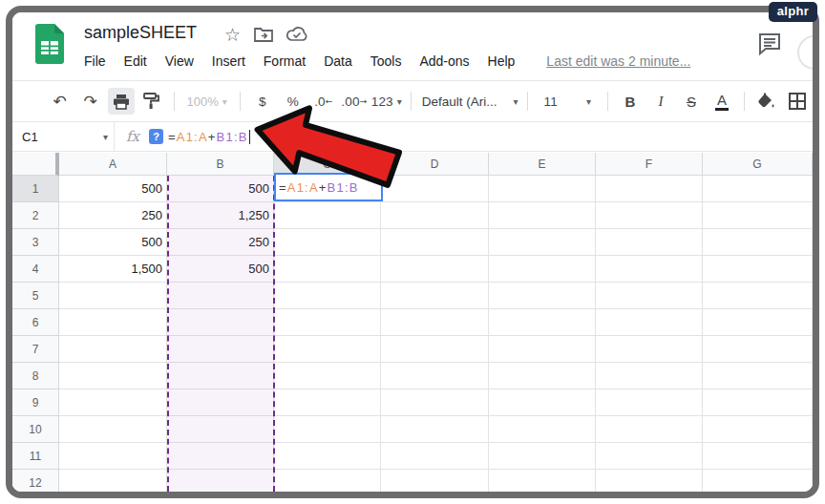  I want to click on more-formats-button: 123▾, so click(387, 101).